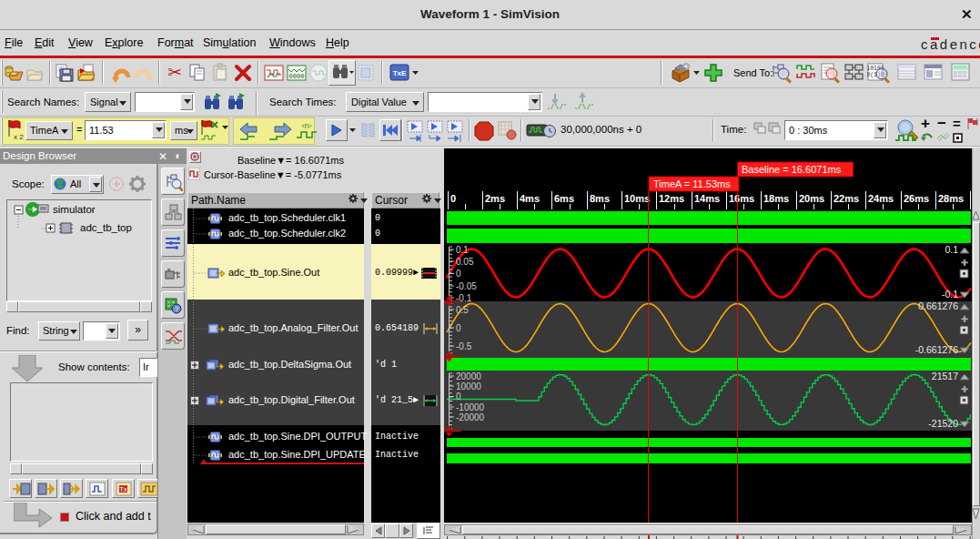 The width and height of the screenshot is (980, 539). What do you see at coordinates (943, 423) in the screenshot?
I see `svg-text: -21520` at bounding box center [943, 423].